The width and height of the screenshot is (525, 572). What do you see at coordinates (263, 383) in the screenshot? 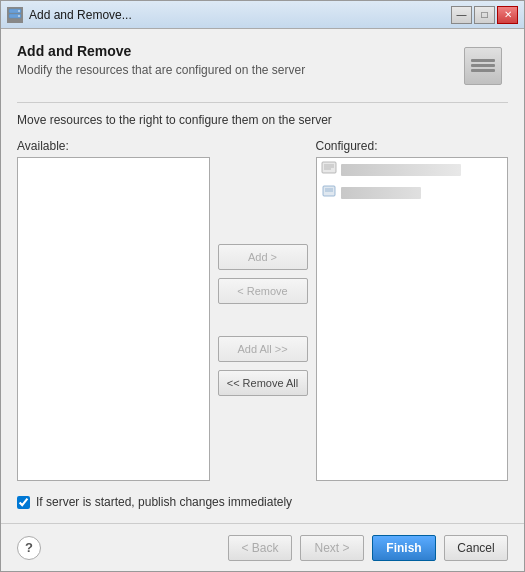
I see `remove-all-button: << Remove All` at bounding box center [263, 383].